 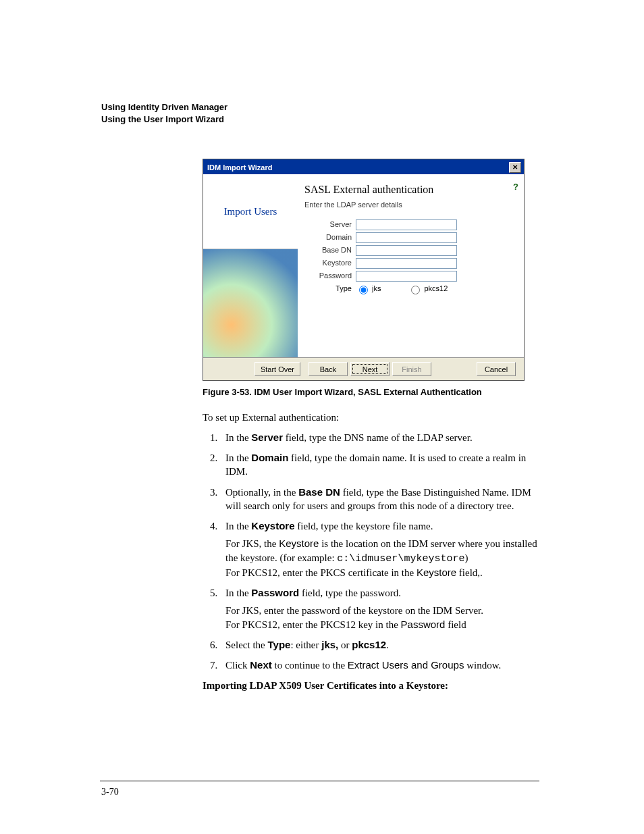 What do you see at coordinates (406, 238) in the screenshot?
I see `domain-input` at bounding box center [406, 238].